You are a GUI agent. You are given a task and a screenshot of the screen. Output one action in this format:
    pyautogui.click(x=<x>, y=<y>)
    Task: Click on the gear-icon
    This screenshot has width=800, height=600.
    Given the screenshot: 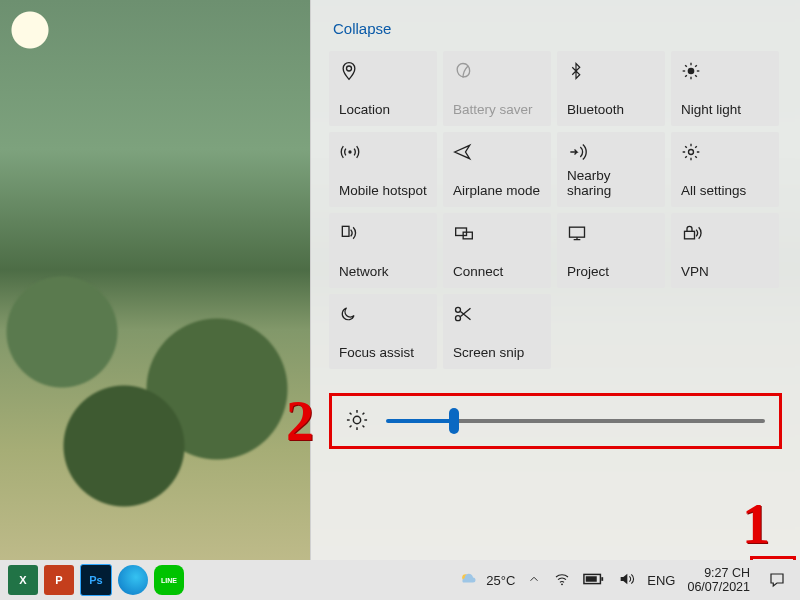 What is the action you would take?
    pyautogui.click(x=725, y=152)
    